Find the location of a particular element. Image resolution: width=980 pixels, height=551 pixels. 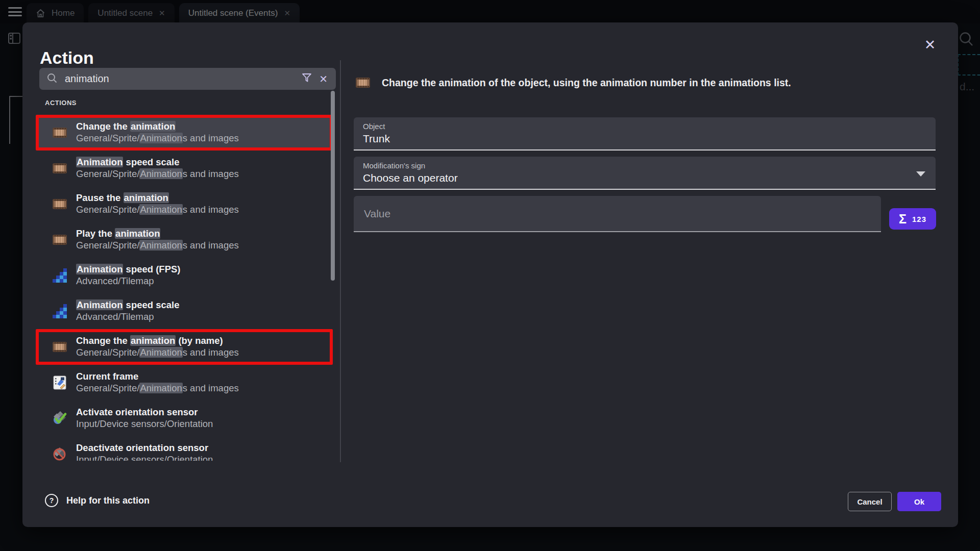

action-list-item: Activate orientation sensorInput/Device … is located at coordinates (184, 418).